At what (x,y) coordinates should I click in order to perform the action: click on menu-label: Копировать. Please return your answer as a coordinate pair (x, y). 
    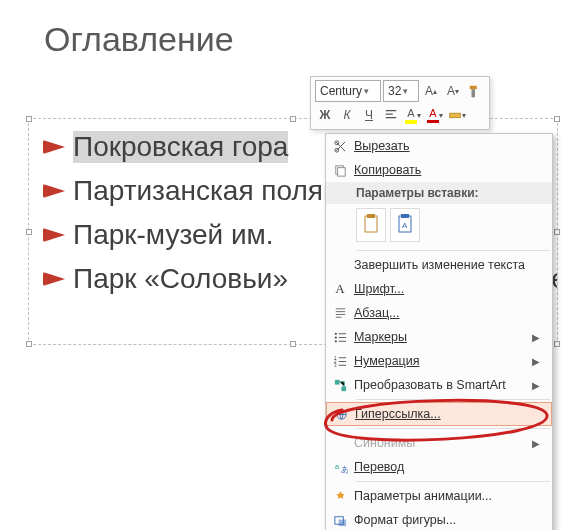
    Looking at the image, I should click on (388, 170).